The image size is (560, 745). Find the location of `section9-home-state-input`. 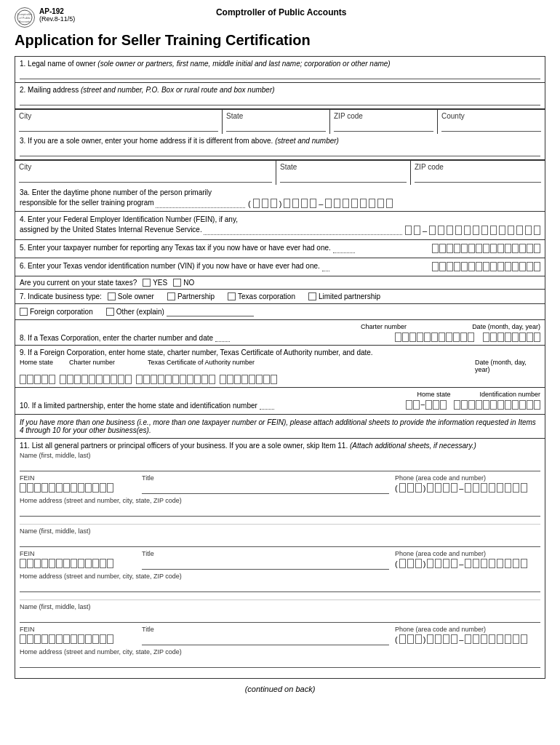

section9-home-state-input is located at coordinates (38, 380).